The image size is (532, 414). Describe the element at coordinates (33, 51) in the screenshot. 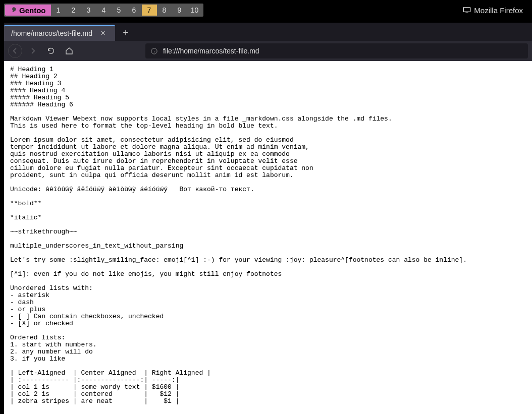

I see `forward-arrow-icon` at that location.